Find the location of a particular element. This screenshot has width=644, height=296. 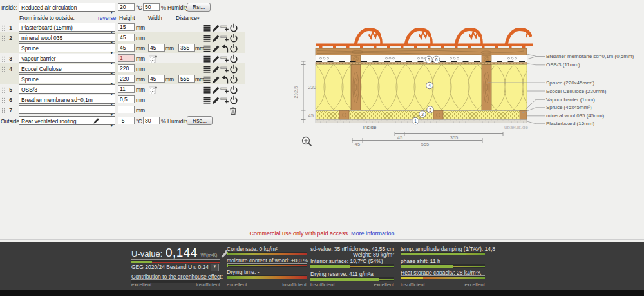

layer-row-7: 7 mm is located at coordinates (129, 110).